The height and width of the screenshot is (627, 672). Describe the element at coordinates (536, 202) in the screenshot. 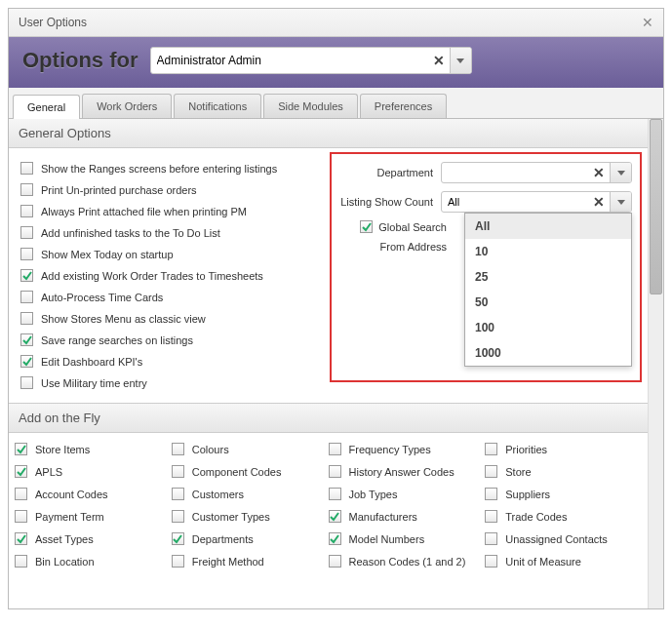

I see `listing-count-combo: ✕` at that location.